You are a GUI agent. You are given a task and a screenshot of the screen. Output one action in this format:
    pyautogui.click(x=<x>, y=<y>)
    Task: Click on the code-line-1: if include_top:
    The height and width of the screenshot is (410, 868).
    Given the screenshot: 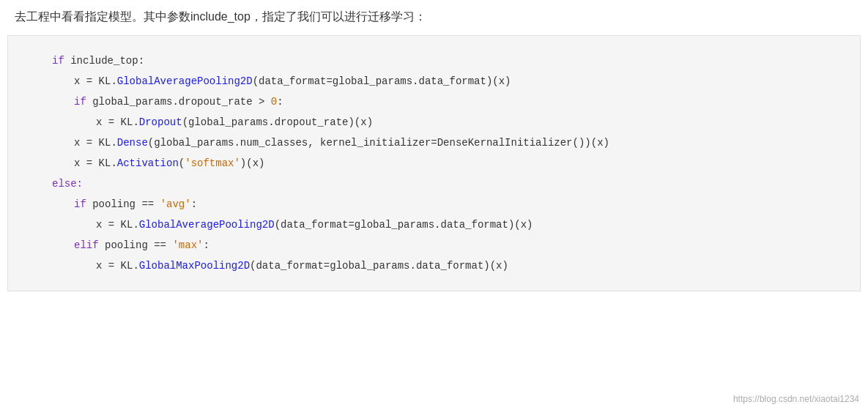 What is the action you would take?
    pyautogui.click(x=434, y=61)
    